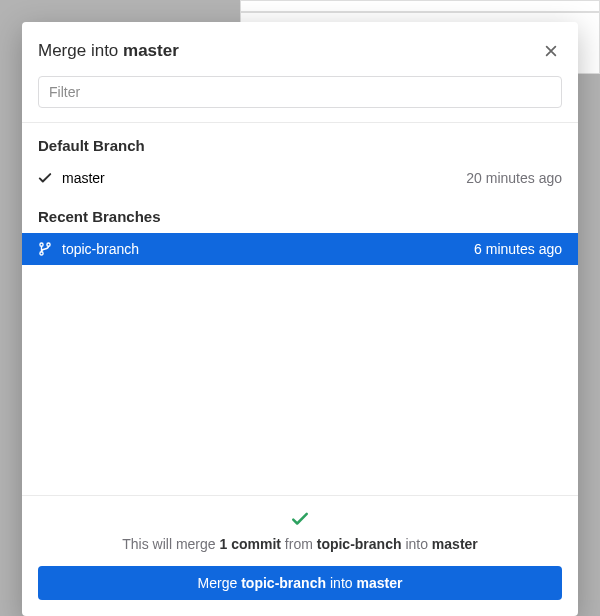  What do you see at coordinates (380, 583) in the screenshot?
I see `merge-btn-to: master` at bounding box center [380, 583].